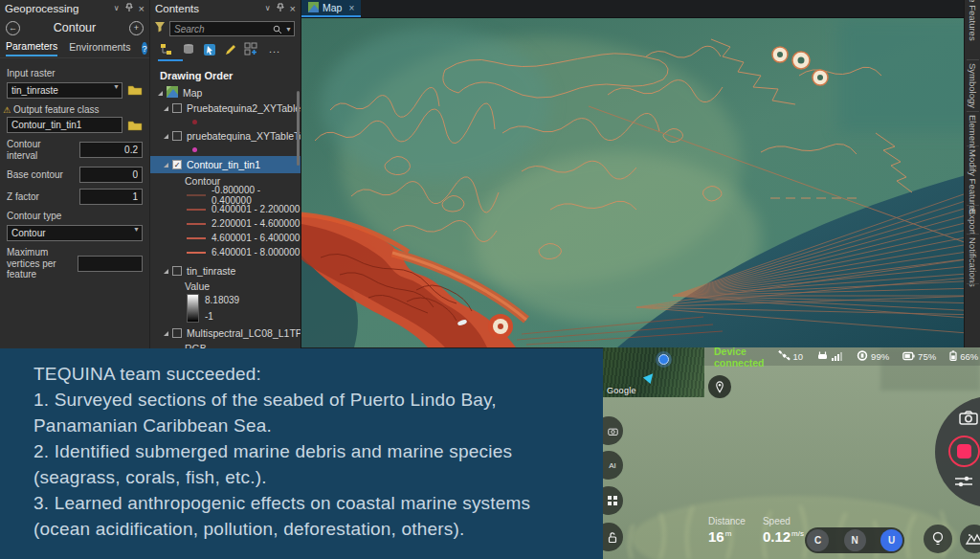  I want to click on camera-settings-icon, so click(964, 483).